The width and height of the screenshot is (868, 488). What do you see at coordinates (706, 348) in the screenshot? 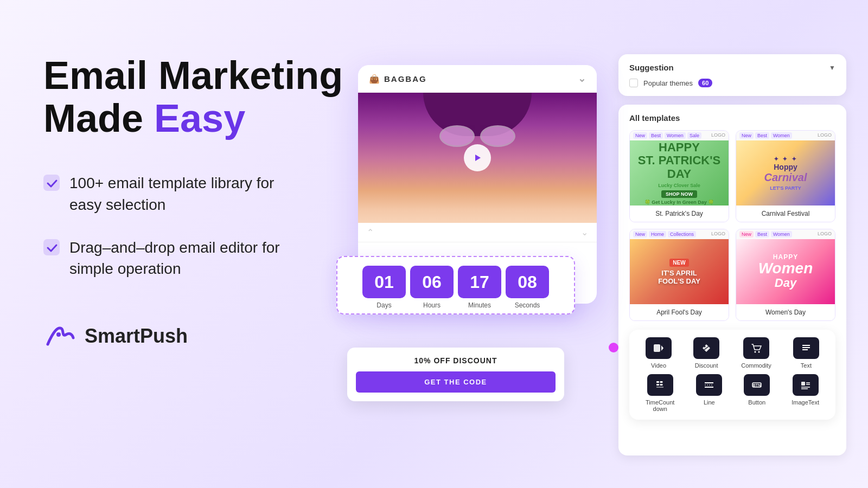
I see `discount-icon` at bounding box center [706, 348].